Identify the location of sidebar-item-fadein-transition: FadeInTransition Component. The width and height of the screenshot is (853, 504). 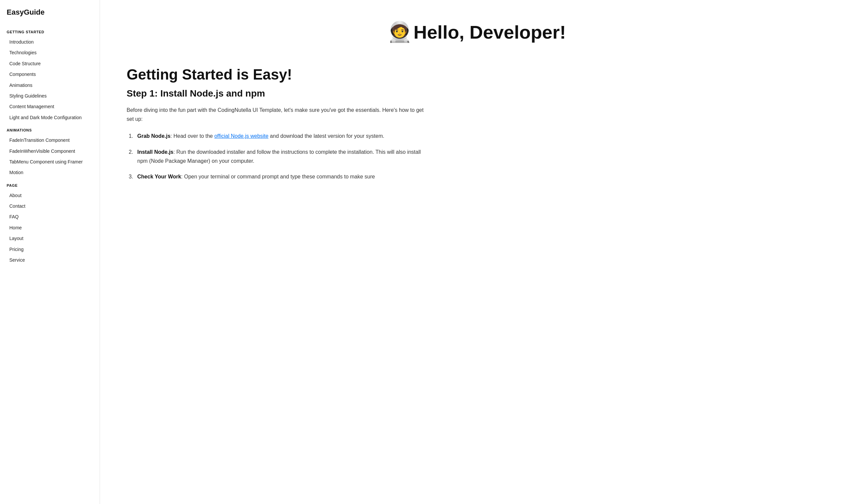
(50, 140).